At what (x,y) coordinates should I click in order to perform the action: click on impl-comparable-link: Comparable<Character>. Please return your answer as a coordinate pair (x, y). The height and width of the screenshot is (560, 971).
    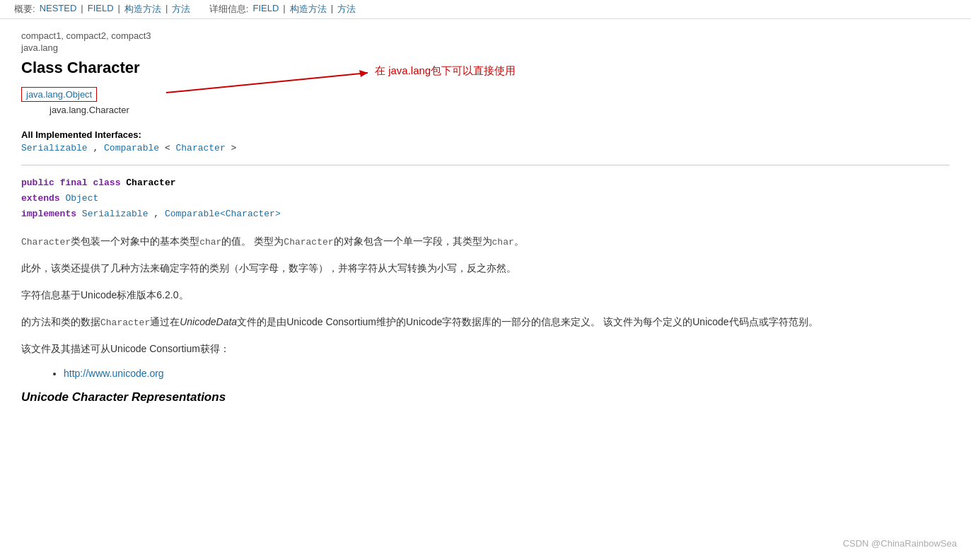
    Looking at the image, I should click on (223, 214).